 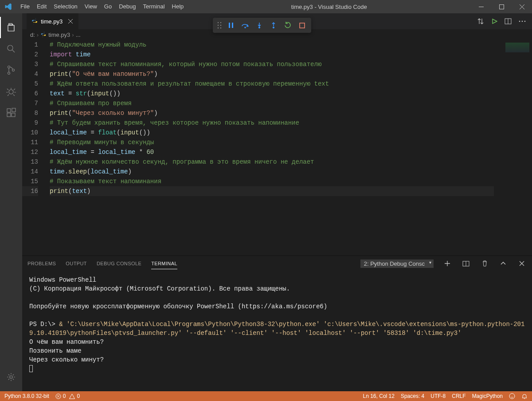 What do you see at coordinates (262, 25) in the screenshot?
I see `debug-toolbar` at bounding box center [262, 25].